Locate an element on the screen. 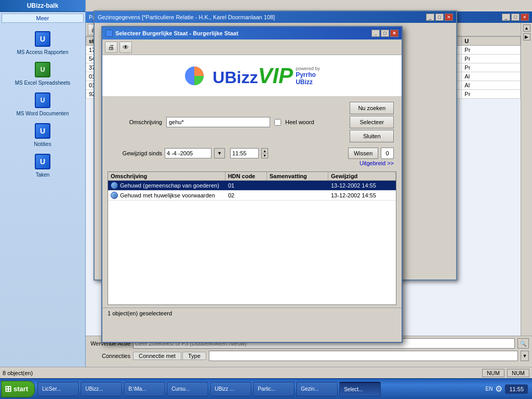  uitgebreid-link: Uitgebreid >> is located at coordinates (377, 163).